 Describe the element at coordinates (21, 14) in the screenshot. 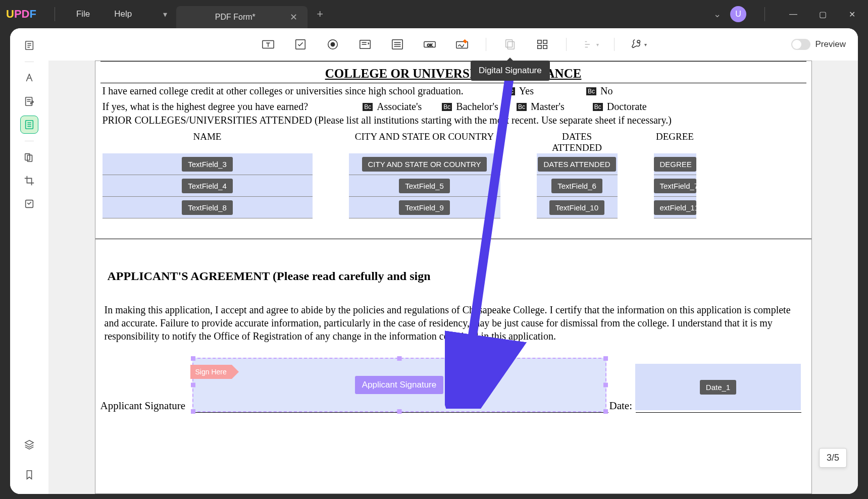

I see `app-logo: UPDF` at that location.